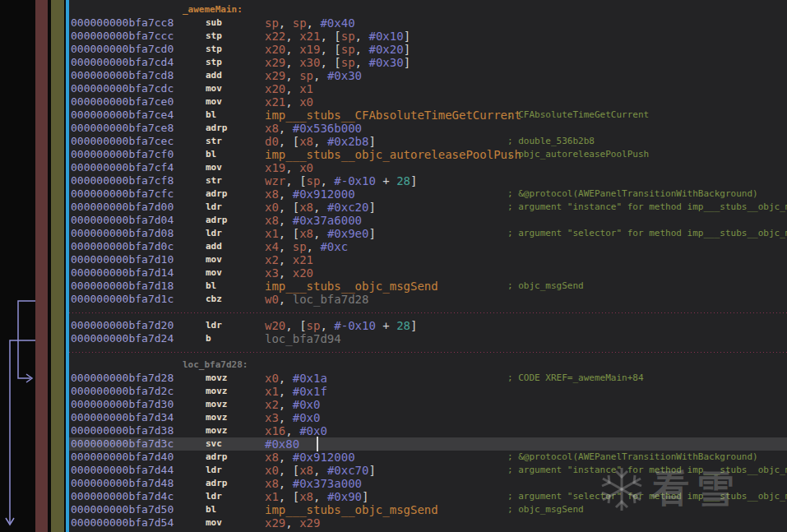 The height and width of the screenshot is (532, 787). What do you see at coordinates (428, 444) in the screenshot?
I see `asm-row: 000000000bfa7d3csvc#0x80` at bounding box center [428, 444].